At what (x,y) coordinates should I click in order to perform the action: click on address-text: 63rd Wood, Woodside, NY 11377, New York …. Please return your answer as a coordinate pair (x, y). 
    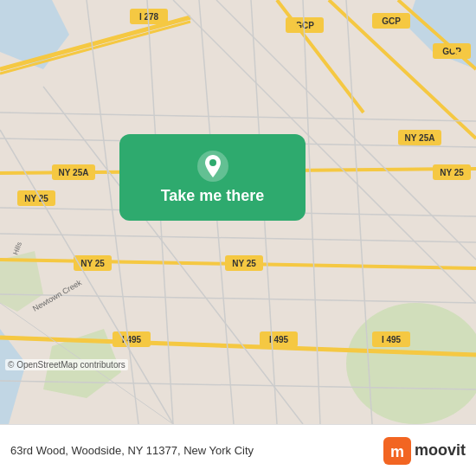
    Looking at the image, I should click on (132, 450).